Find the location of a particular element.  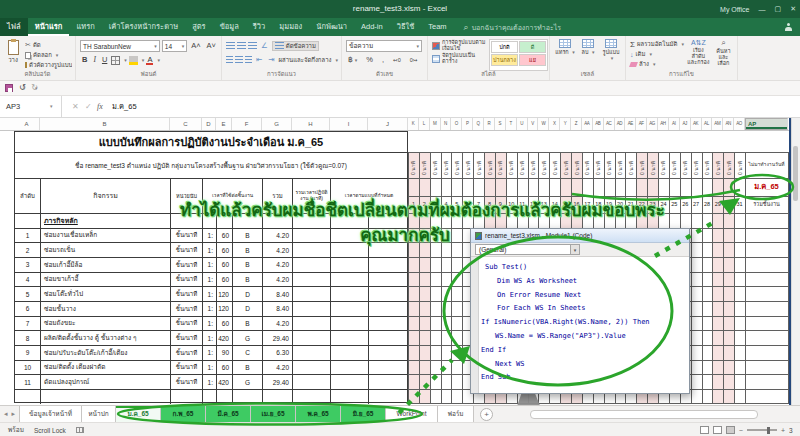

ribbon-tab-11: Team is located at coordinates (437, 27).